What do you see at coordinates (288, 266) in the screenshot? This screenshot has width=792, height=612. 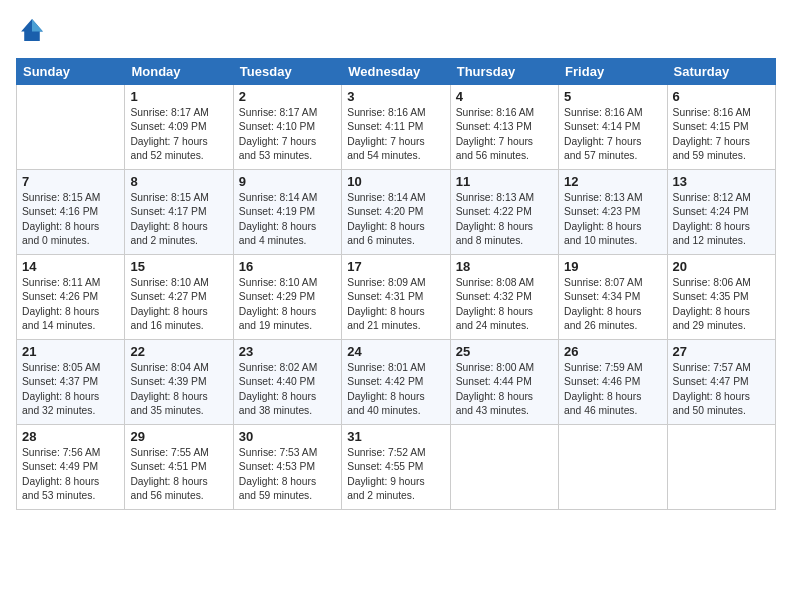 I see `day-number: 16` at bounding box center [288, 266].